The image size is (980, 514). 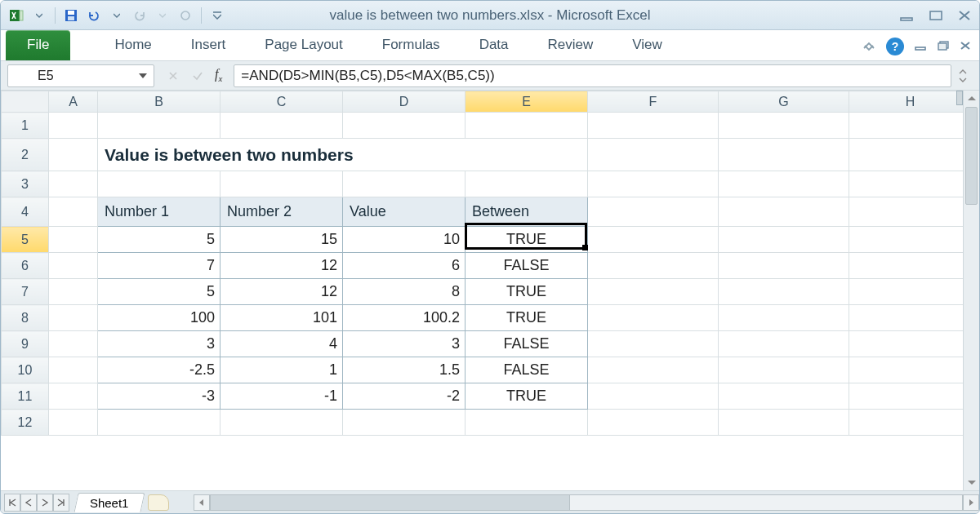 I want to click on tab-review: Review, so click(x=571, y=45).